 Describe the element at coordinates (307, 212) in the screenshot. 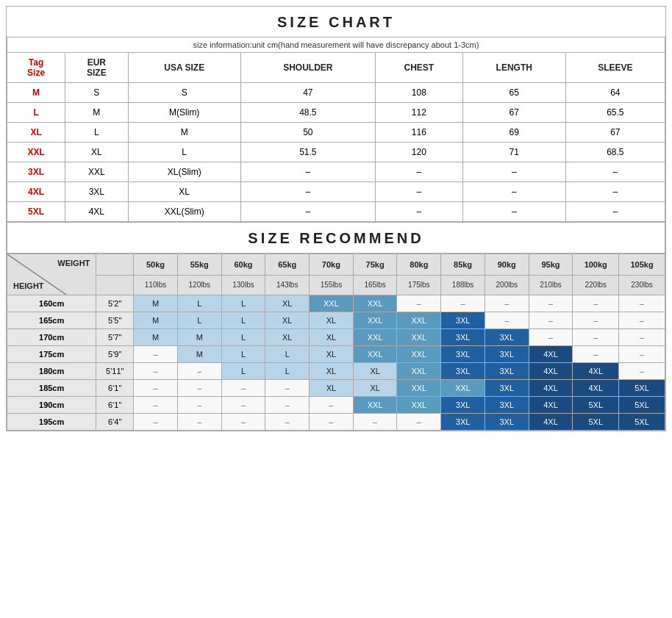

I see `shoulder-cell: –` at that location.